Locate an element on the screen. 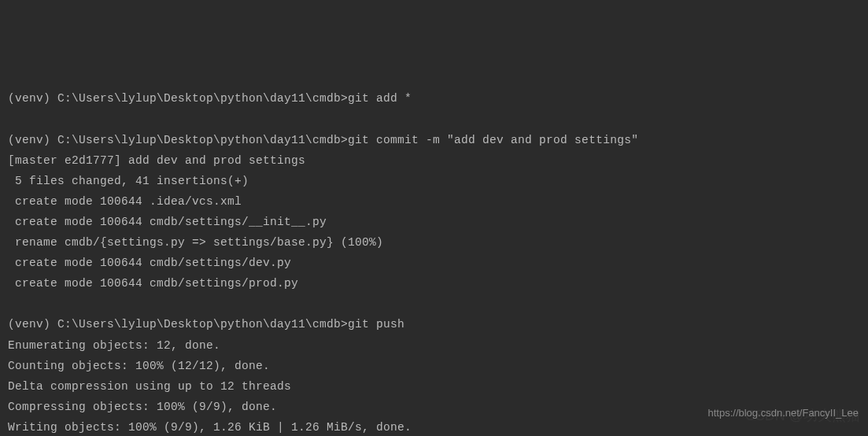  command-text: git push is located at coordinates (376, 324).